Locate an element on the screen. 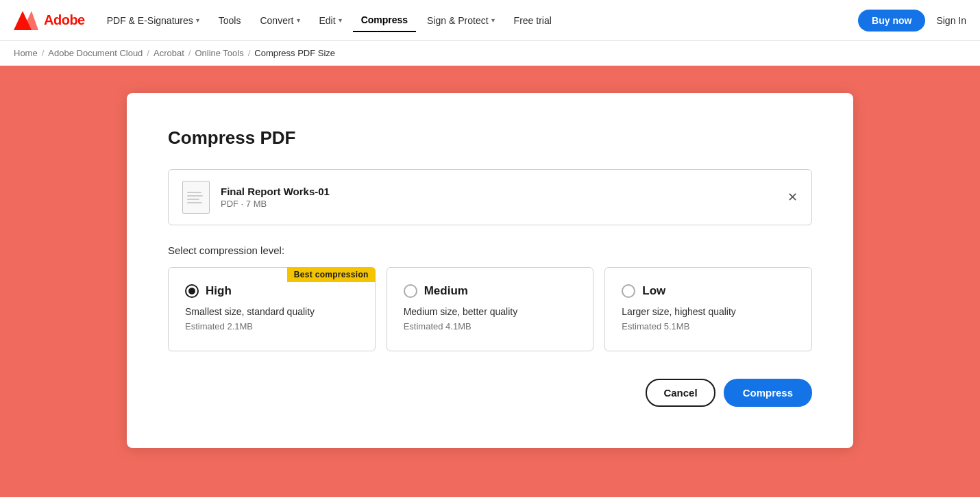 Image resolution: width=980 pixels, height=502 pixels. file-icon-lines is located at coordinates (196, 197).